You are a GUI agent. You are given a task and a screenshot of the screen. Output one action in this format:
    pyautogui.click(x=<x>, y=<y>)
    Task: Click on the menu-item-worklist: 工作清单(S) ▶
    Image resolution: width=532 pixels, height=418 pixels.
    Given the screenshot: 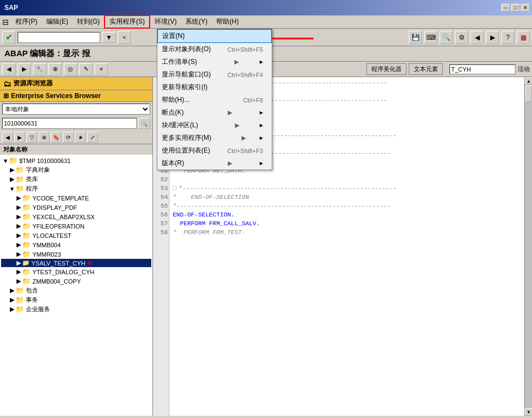 What is the action you would take?
    pyautogui.click(x=215, y=62)
    